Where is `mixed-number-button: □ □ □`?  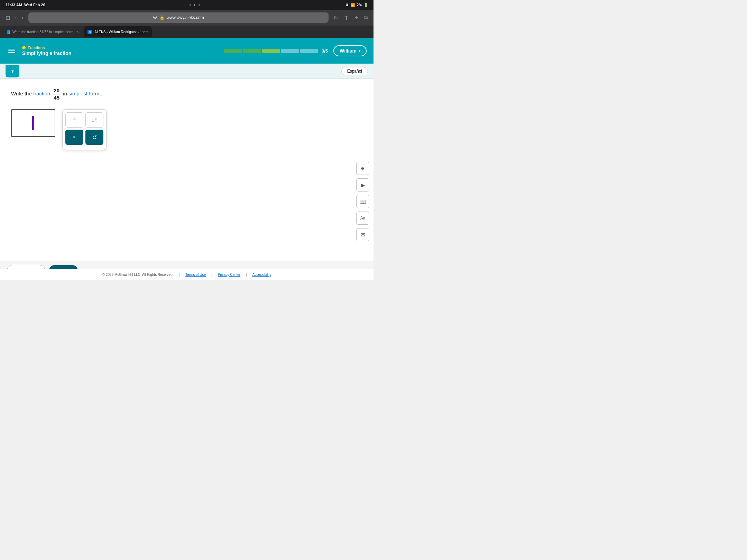 mixed-number-button: □ □ □ is located at coordinates (94, 120).